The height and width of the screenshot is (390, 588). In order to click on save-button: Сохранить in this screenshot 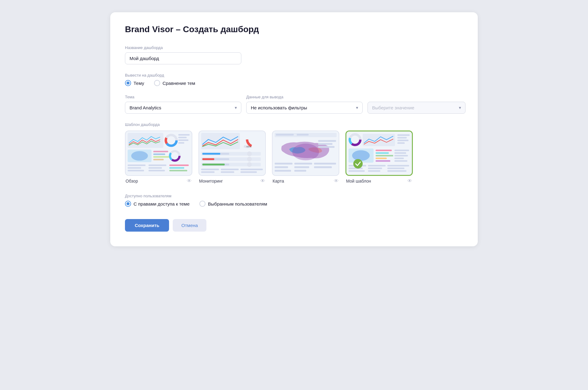, I will do `click(147, 225)`.